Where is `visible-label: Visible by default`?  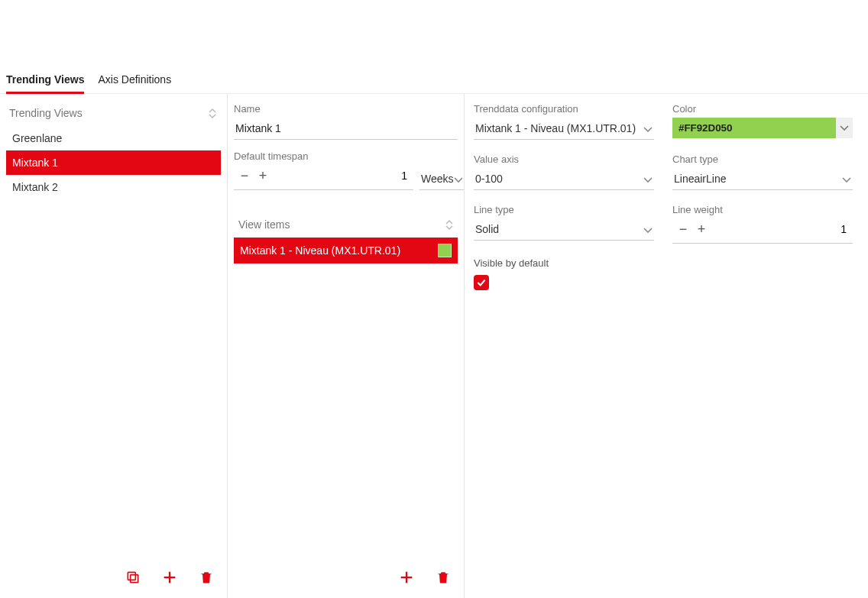
visible-label: Visible by default is located at coordinates (564, 263).